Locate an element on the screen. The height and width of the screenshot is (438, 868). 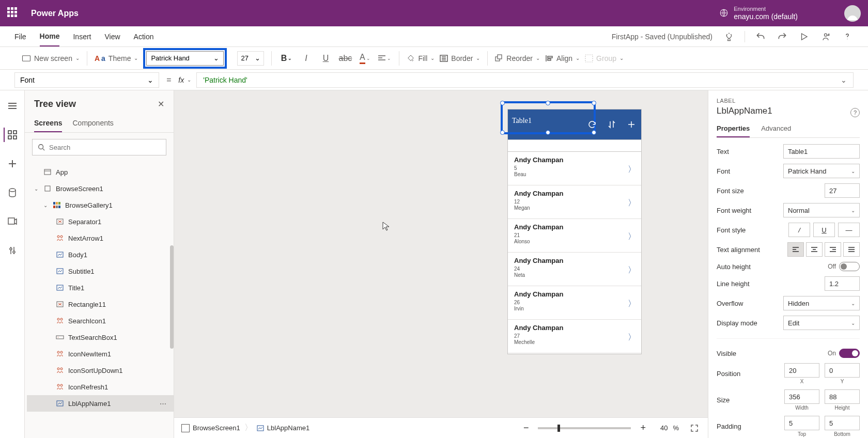
preview-title-label: Table1 is located at coordinates (522, 121).